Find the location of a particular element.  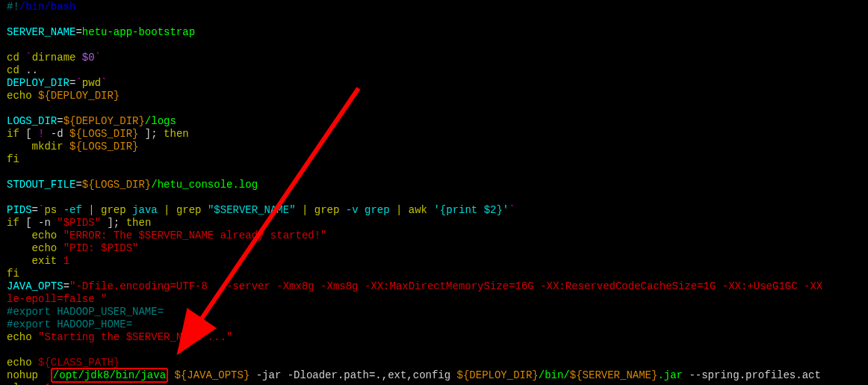

code-line: cd .. is located at coordinates (434, 70).